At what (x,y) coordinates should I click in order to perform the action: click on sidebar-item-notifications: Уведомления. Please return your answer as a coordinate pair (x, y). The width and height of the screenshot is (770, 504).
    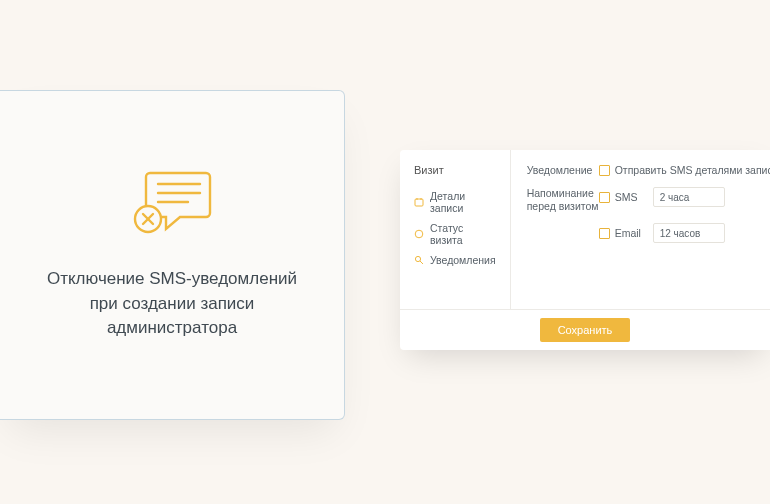
    Looking at the image, I should click on (455, 260).